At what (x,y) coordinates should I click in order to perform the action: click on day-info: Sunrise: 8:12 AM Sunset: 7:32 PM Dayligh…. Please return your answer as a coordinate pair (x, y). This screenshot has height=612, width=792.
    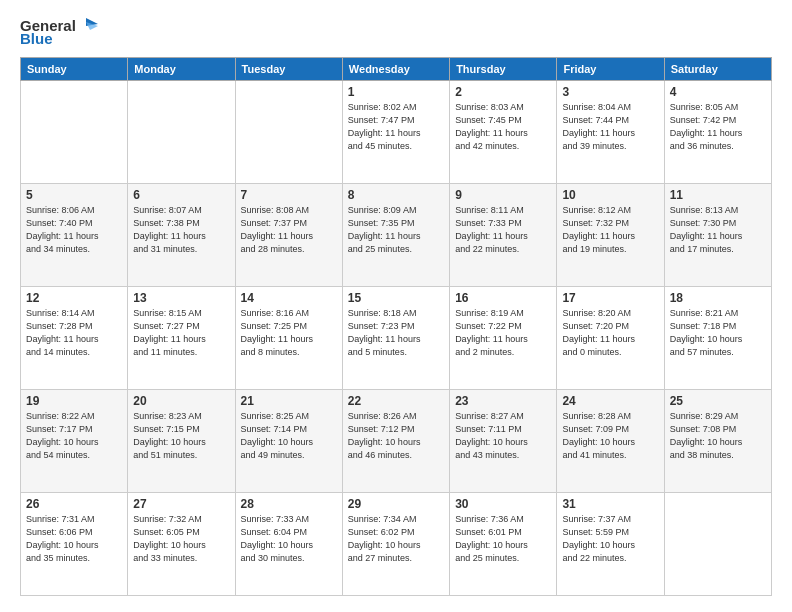
    Looking at the image, I should click on (610, 230).